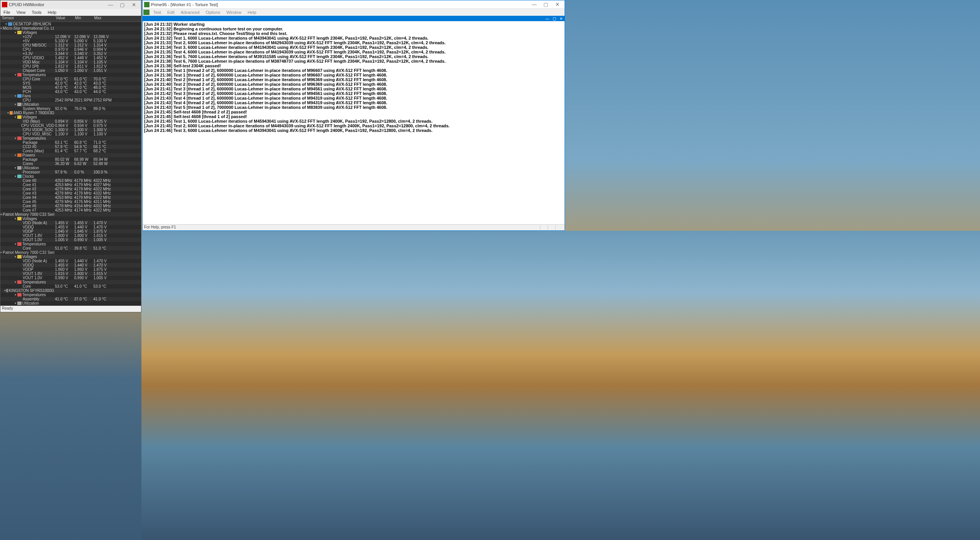  What do you see at coordinates (71, 286) in the screenshot?
I see `sensor-row: Core53.0 °C41.0 °C53.0 °C` at bounding box center [71, 286].